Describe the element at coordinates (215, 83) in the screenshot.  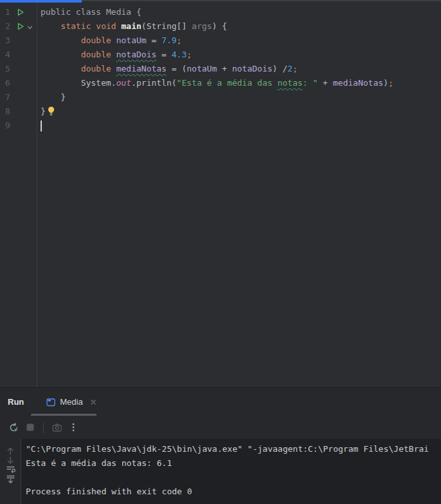
I see `code-text: System.out.println("Esta é a média das n…` at that location.